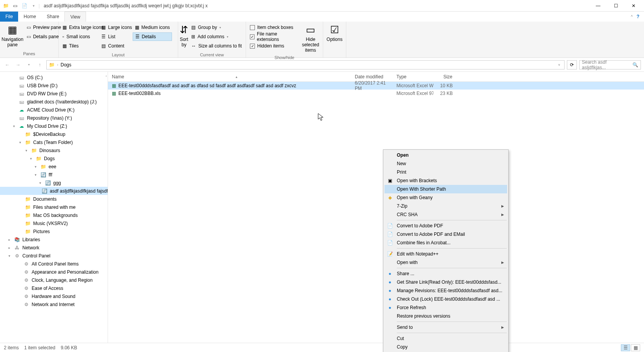 Image resolution: width=644 pixels, height=352 pixels. Describe the element at coordinates (625, 348) in the screenshot. I see `view-details-button: ☰` at that location.